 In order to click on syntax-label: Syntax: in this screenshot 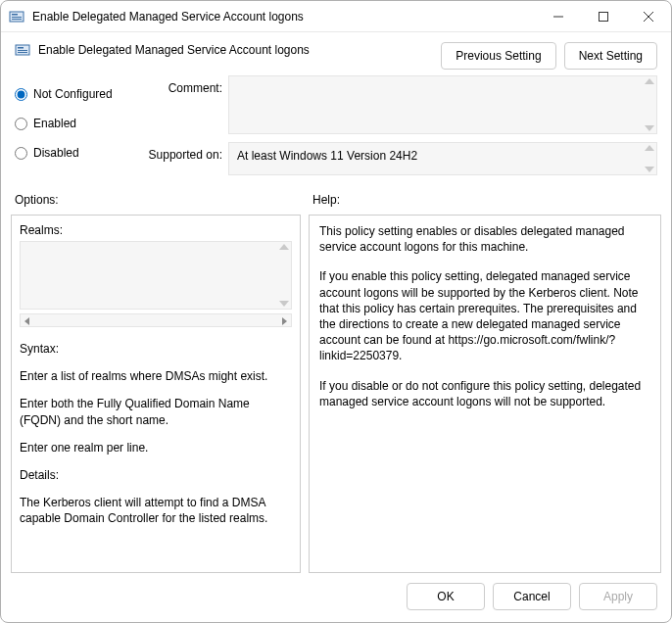, I will do `click(156, 349)`.